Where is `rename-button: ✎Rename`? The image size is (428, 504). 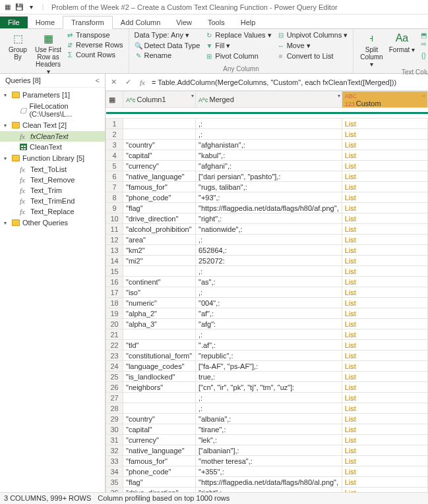 rename-button: ✎Rename is located at coordinates (168, 55).